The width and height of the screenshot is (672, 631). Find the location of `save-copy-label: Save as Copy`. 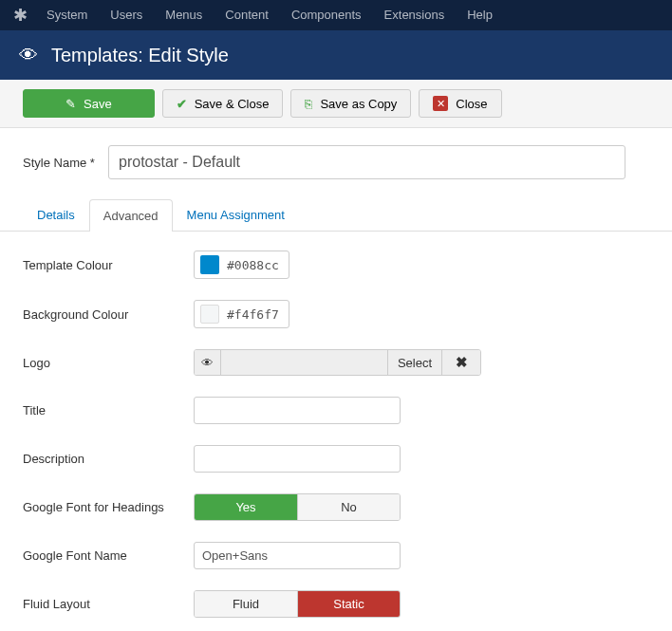

save-copy-label: Save as Copy is located at coordinates (359, 104).